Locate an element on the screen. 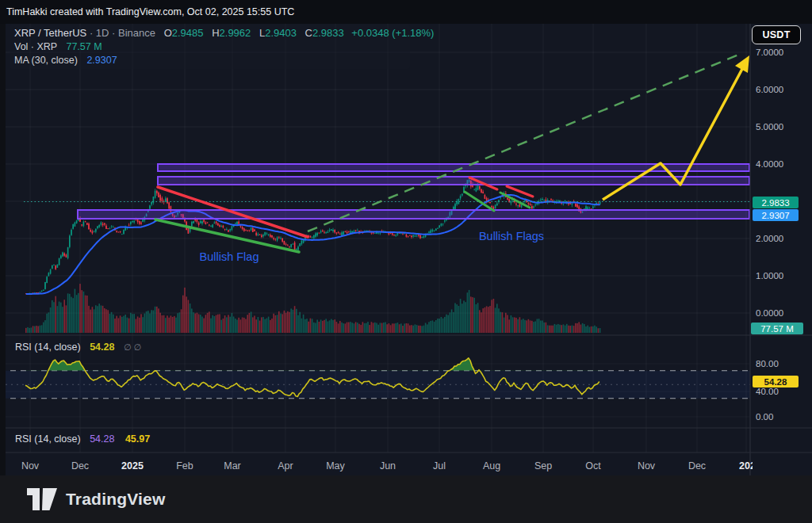 The height and width of the screenshot is (523, 812). symbol-meta: · 1D · Binance is located at coordinates (122, 33).